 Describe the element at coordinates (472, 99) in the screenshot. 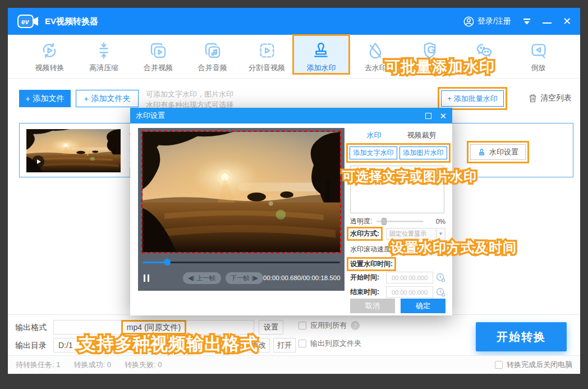

I see `add-batch-watermark-button: + 添加批量水印` at that location.